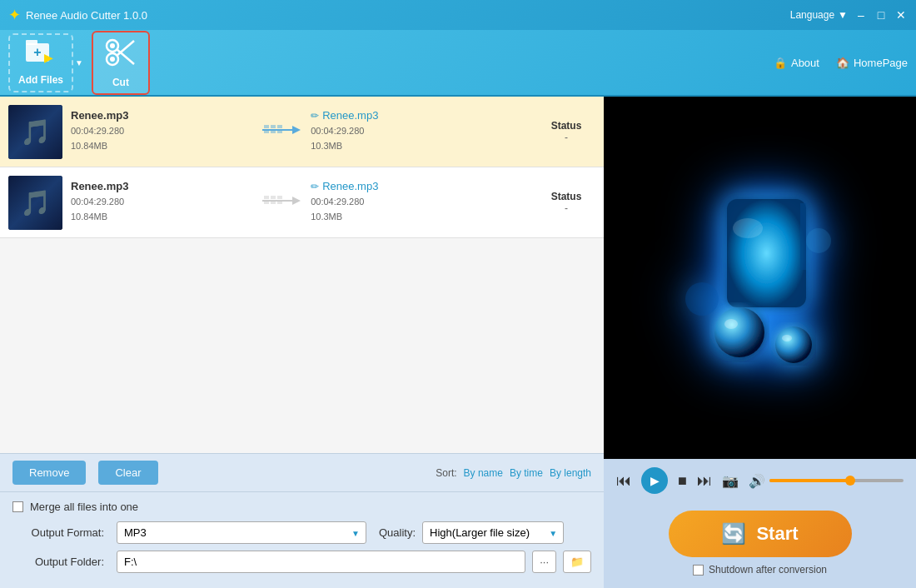  What do you see at coordinates (301, 561) in the screenshot?
I see `output-folder-row: Output Folder: ··· 📁` at bounding box center [301, 561].